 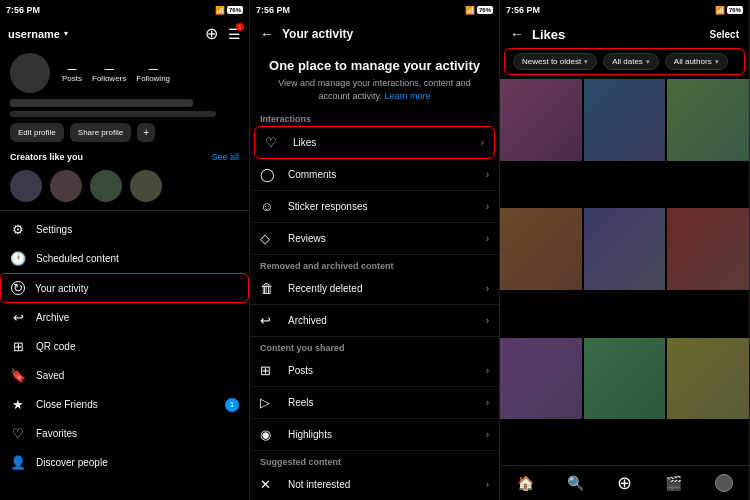 I want to click on menu-item-activity: ↻ Your activity, so click(x=124, y=288).